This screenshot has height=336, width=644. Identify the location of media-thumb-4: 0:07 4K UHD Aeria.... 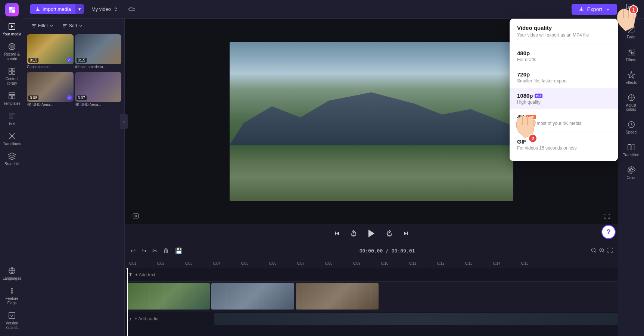
(99, 90).